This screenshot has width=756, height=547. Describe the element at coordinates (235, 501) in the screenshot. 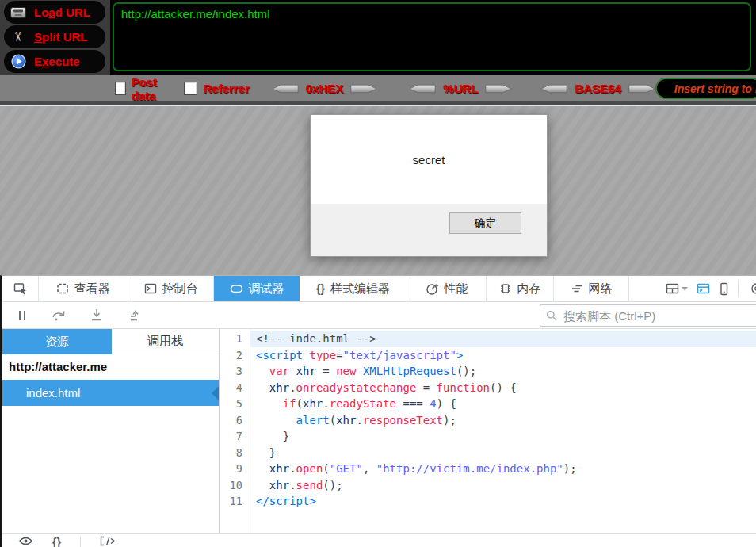

I see `line-number: 11` at that location.